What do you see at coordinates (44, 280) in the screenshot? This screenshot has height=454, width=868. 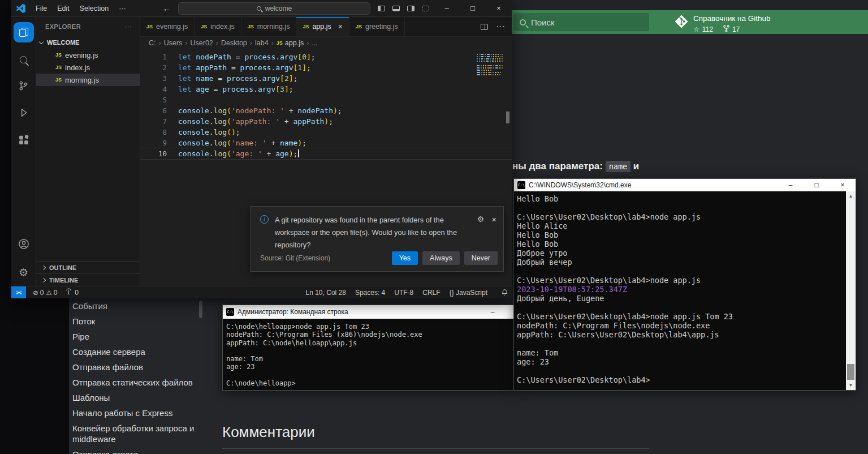 I see `chevron-right-icon` at bounding box center [44, 280].